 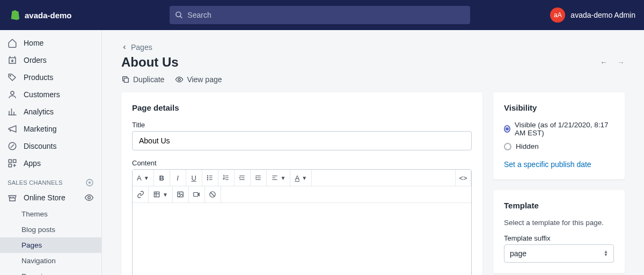 I want to click on editor-textarea, so click(x=302, y=239).